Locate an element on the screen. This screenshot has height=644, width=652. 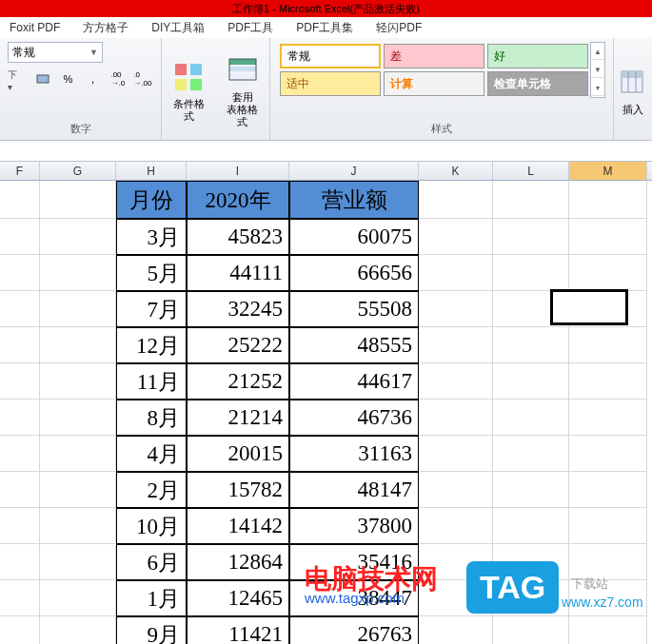
table-cell: 38447 is located at coordinates (354, 598).